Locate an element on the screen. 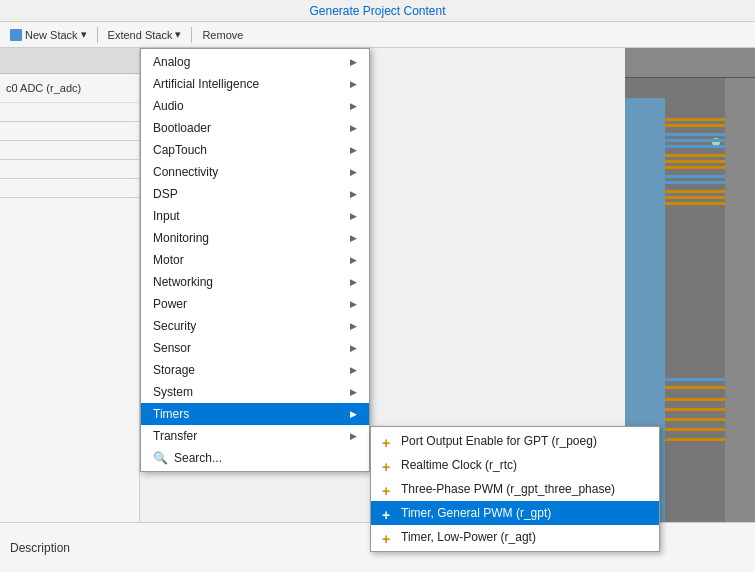 This screenshot has width=755, height=572. new-stack-label: New Stack is located at coordinates (52, 35).